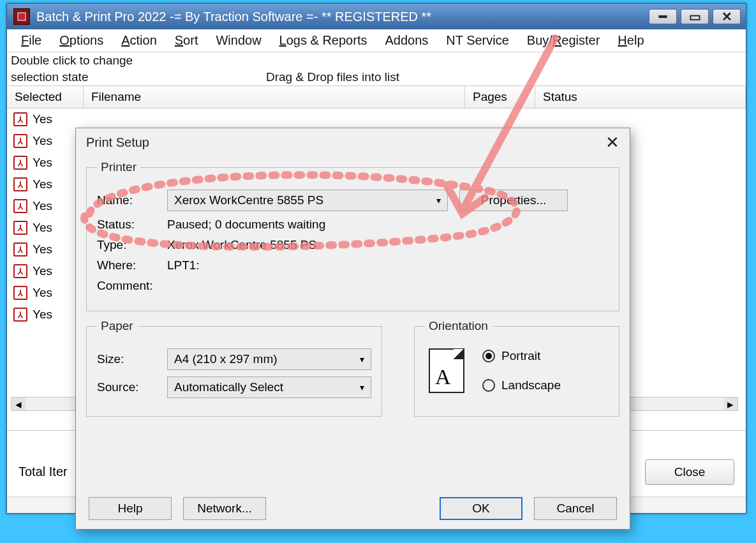  Describe the element at coordinates (132, 387) in the screenshot. I see `paper-source-label: Source:` at that location.